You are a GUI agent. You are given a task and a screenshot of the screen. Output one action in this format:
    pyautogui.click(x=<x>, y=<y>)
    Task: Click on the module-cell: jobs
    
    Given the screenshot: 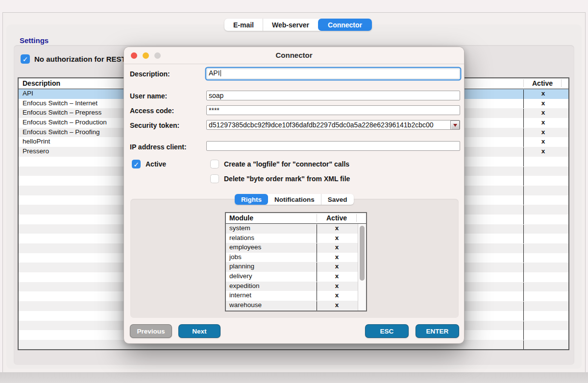 What is the action you would take?
    pyautogui.click(x=235, y=257)
    